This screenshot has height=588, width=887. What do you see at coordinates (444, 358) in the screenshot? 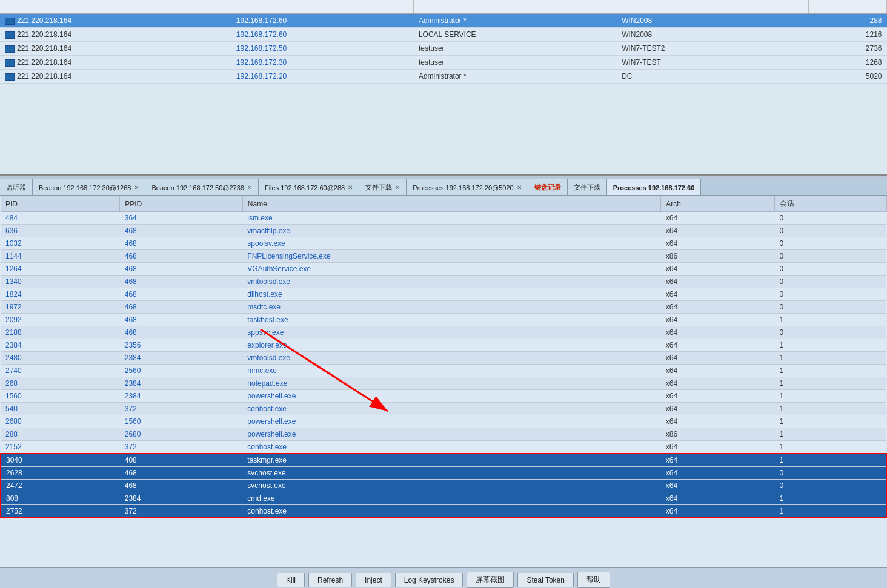
I see `process-row: 2480 2384 vmtoolsd.exe x64 1` at bounding box center [444, 358].